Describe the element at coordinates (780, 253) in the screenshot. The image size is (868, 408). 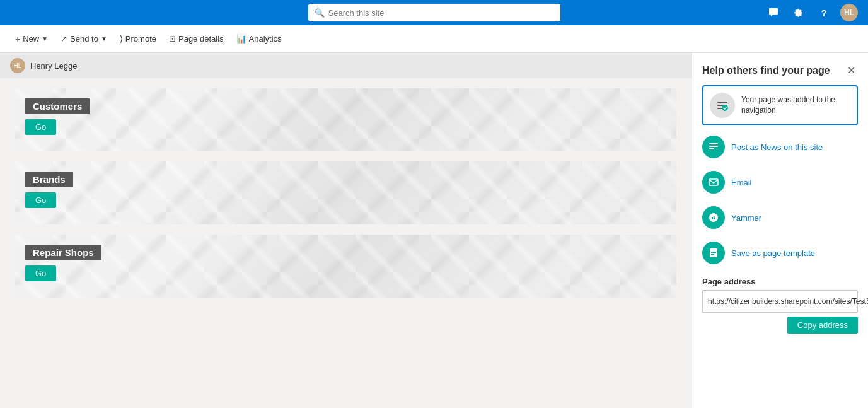
I see `save-template-action: Save as page template` at that location.